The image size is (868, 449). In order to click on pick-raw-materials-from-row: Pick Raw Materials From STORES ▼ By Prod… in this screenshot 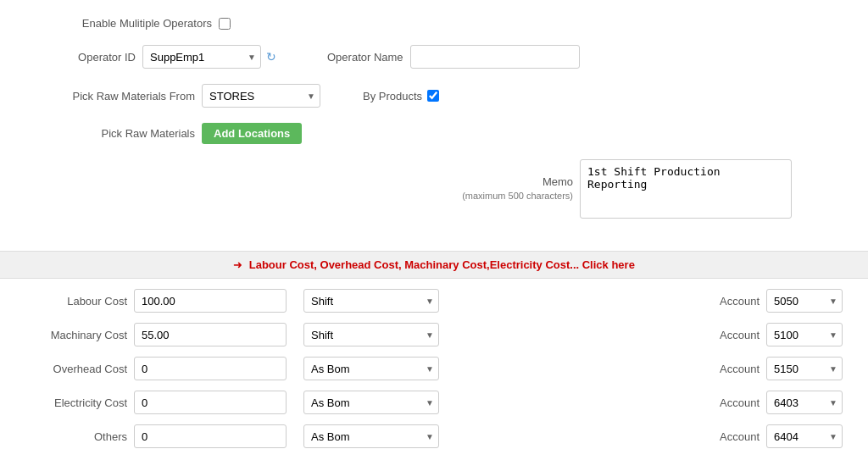, I will do `click(434, 96)`.